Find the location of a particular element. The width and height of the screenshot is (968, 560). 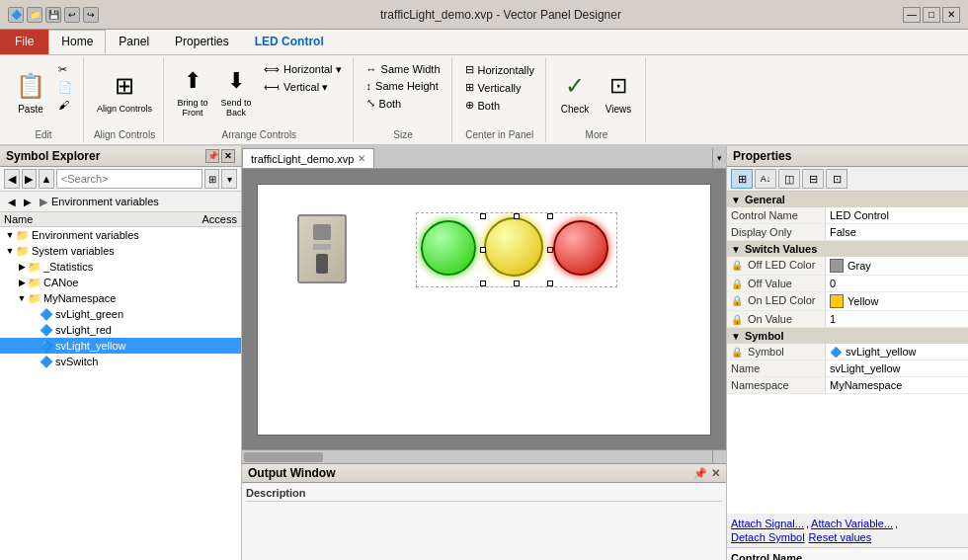

view-toggle-button: ⊞ is located at coordinates (212, 179).